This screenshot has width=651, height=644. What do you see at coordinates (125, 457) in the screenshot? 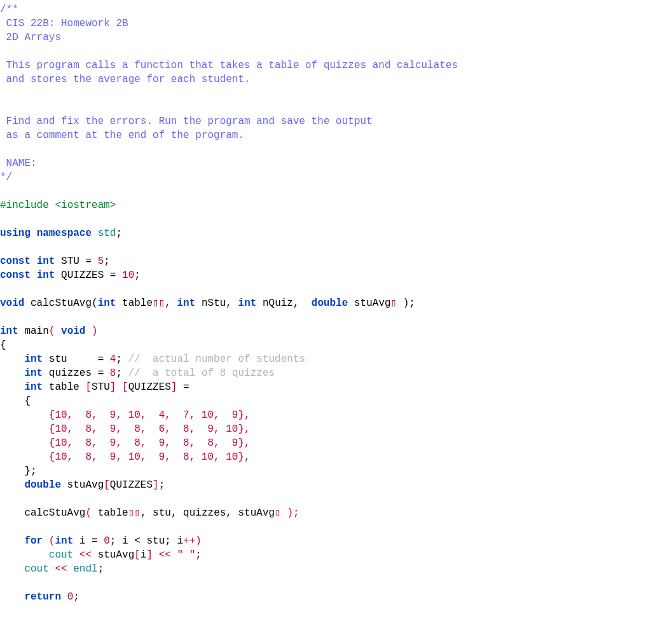
I see `array-row: {10, 8, 9, 10, 9, 8, 10, 10},` at bounding box center [125, 457].